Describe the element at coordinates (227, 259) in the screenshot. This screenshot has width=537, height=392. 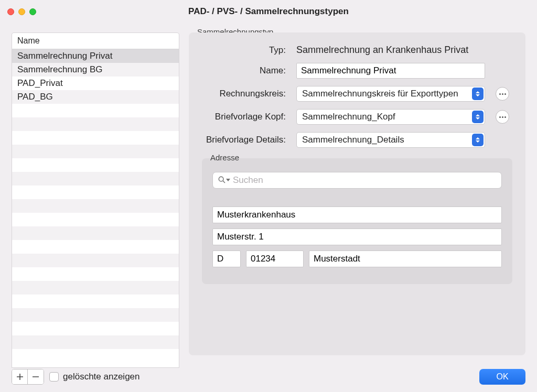
I see `address-country-field` at that location.